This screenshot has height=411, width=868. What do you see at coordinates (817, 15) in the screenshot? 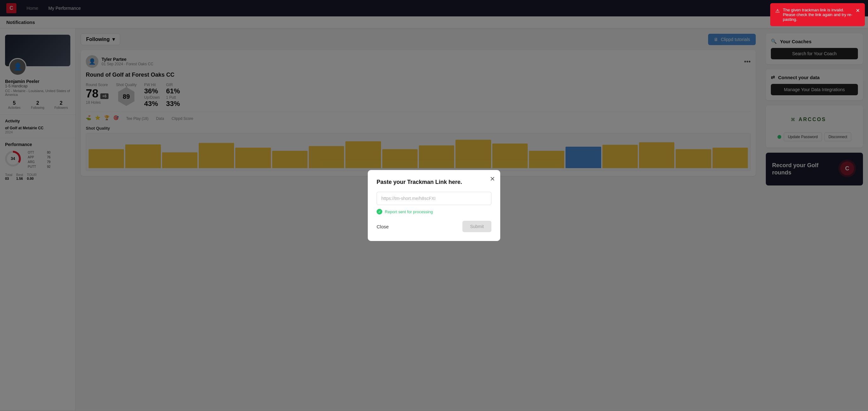
I see `error-toast: ⚠ The given trackman link is invalid. Pl…` at bounding box center [817, 15].